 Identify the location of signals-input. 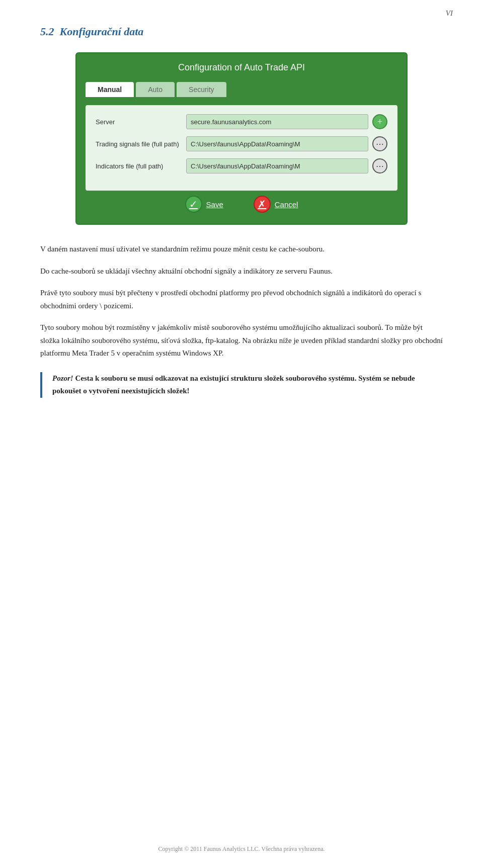
(277, 144).